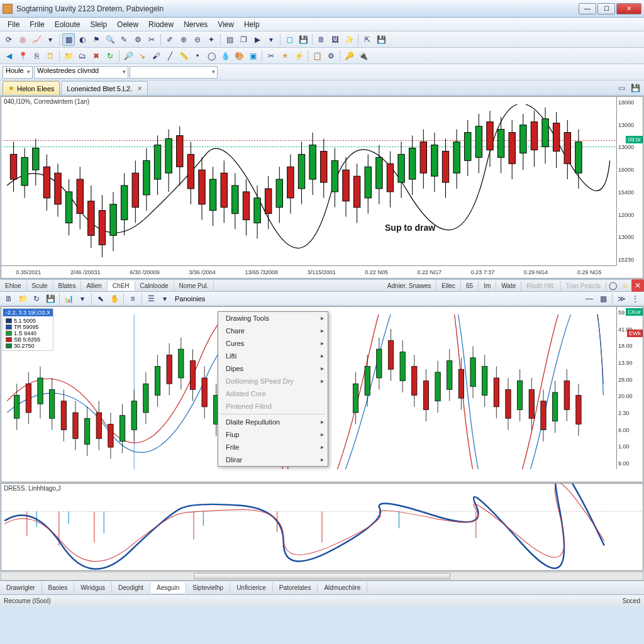 The width and height of the screenshot is (644, 644). I want to click on ctx-drawing-tools: Drawing Tools, so click(273, 318).